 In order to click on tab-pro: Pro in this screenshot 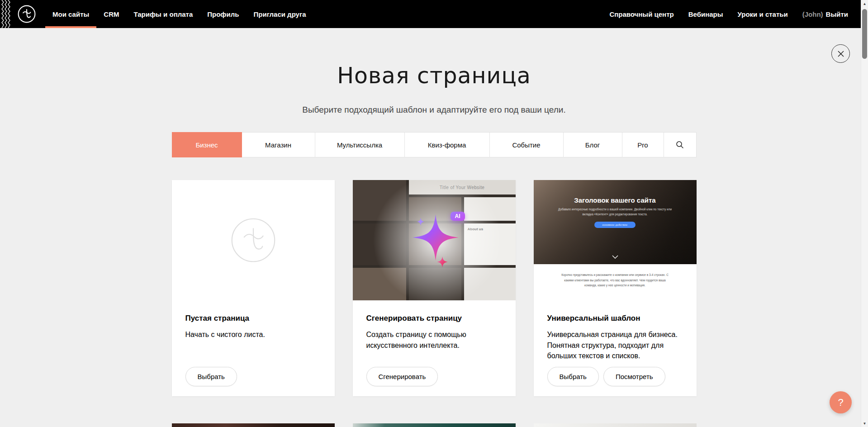, I will do `click(643, 145)`.